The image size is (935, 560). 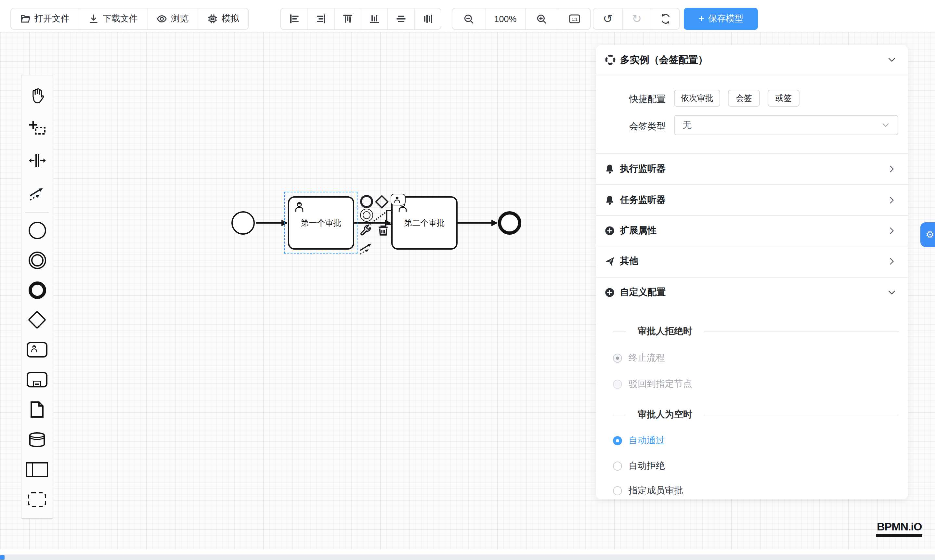 I want to click on gateway-icon, so click(x=37, y=320).